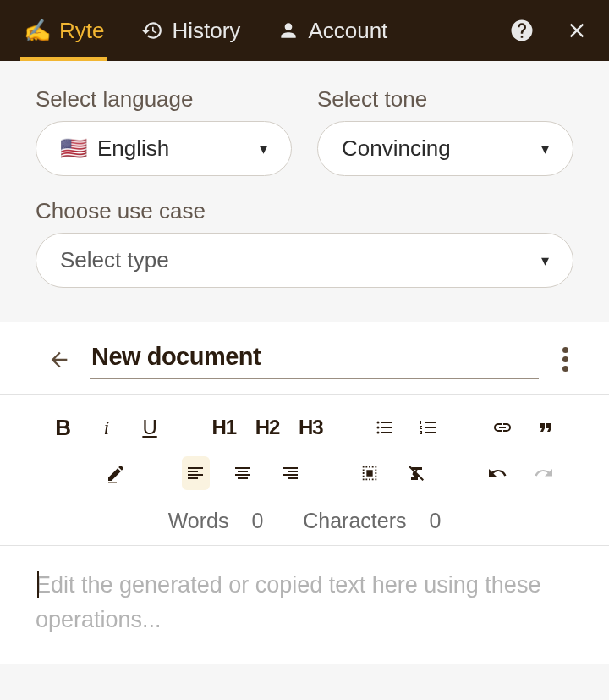 This screenshot has height=700, width=609. I want to click on more-menu-button, so click(565, 359).